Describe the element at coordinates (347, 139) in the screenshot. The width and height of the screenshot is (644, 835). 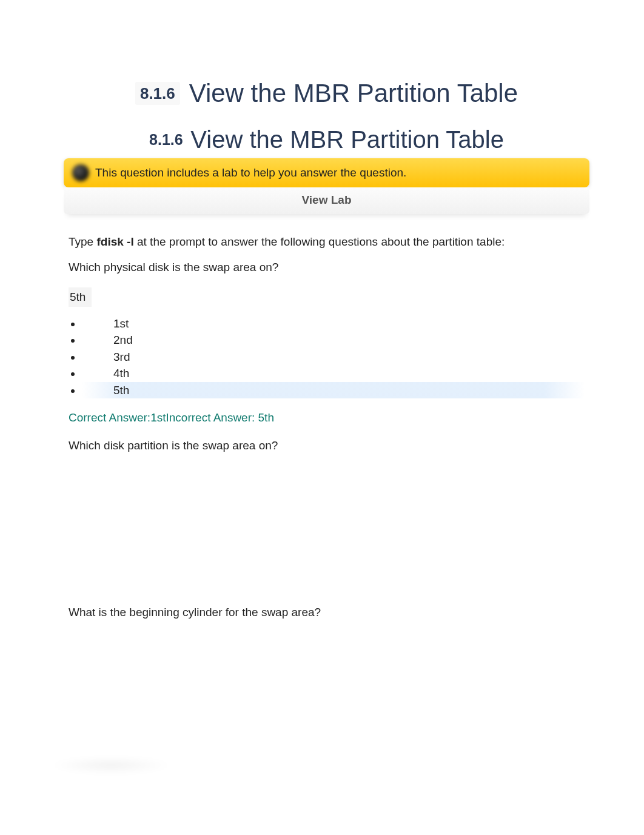
I see `subtitle-text: View the MBR Partition Table` at that location.